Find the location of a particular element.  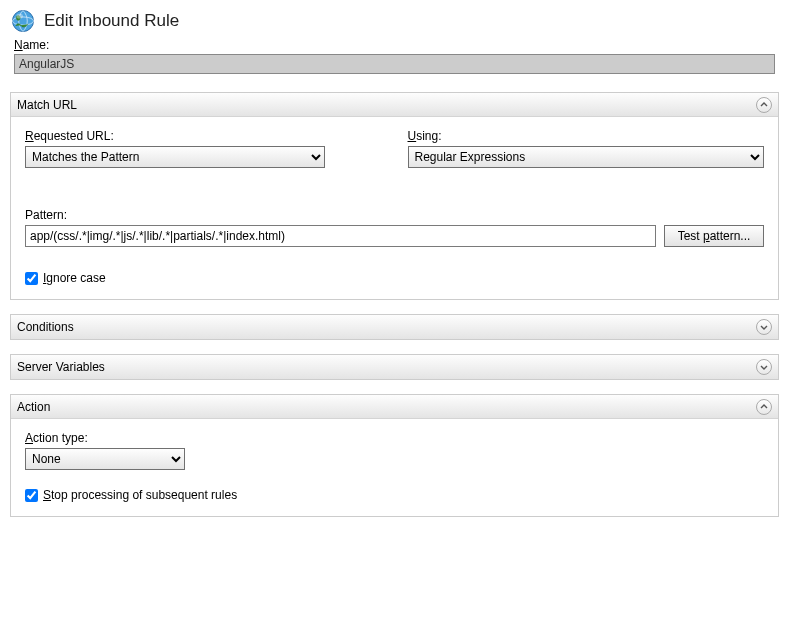

name-input is located at coordinates (394, 64).